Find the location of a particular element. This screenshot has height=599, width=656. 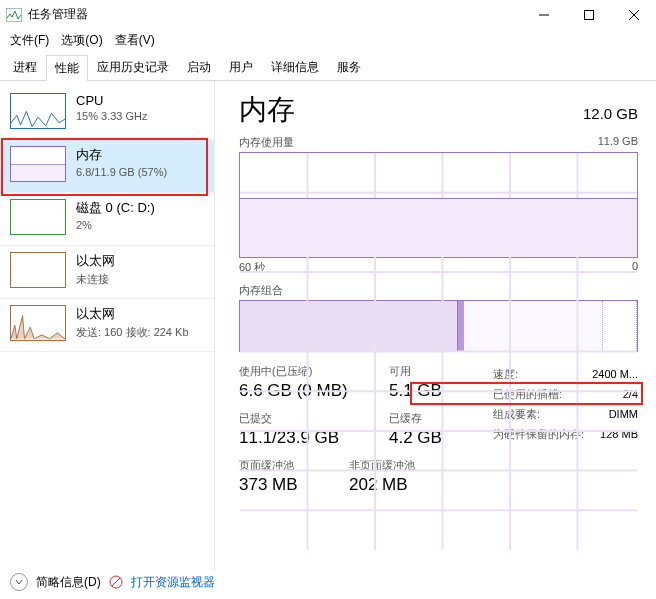

resmon-icon is located at coordinates (116, 582).